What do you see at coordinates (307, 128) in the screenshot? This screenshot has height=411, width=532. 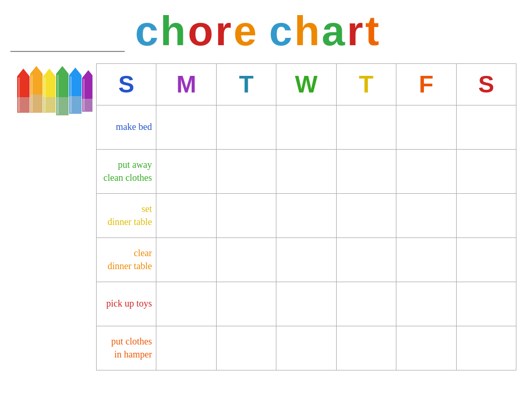 I see `chore-row-make-bed: make bed` at bounding box center [307, 128].